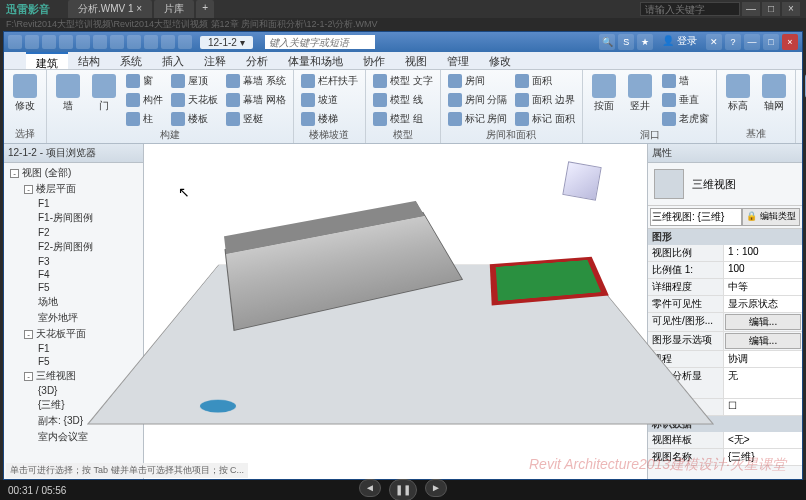 This screenshot has width=806, height=500. Describe the element at coordinates (478, 100) in the screenshot. I see `room-sep-button: 房间 分隔` at that location.